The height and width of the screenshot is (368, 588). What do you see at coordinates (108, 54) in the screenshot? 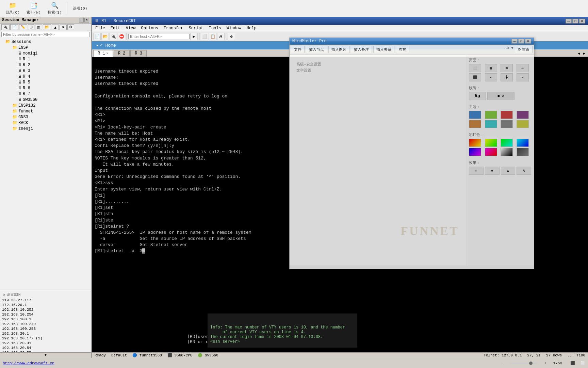
I see `tab-r1-close: ×` at bounding box center [108, 54].